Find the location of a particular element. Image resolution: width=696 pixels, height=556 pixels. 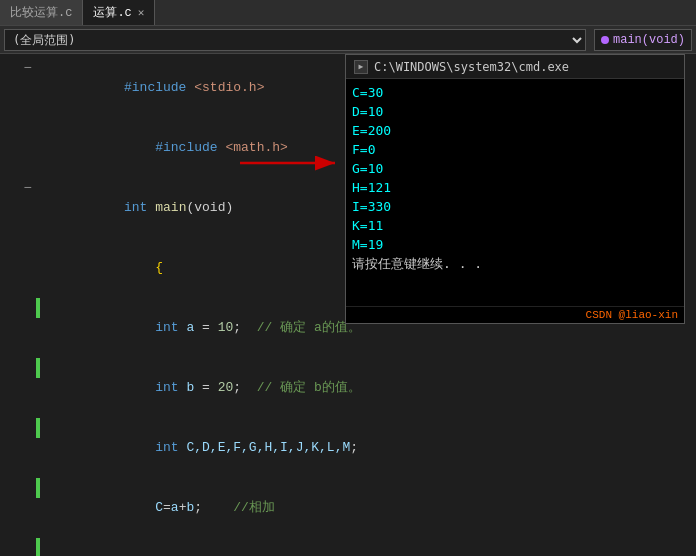

cmd-output-d: D=10 is located at coordinates (515, 112).